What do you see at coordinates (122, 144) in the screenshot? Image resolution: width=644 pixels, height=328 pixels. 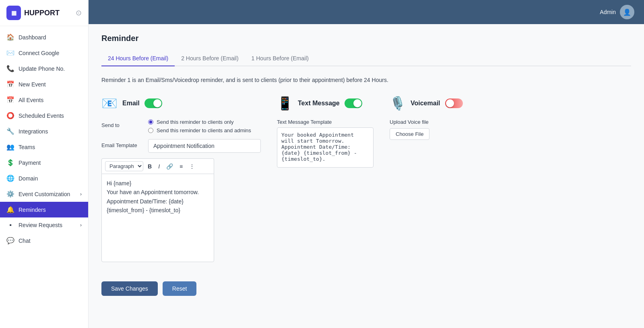 I see `email-template-label: Email Template` at bounding box center [122, 144].